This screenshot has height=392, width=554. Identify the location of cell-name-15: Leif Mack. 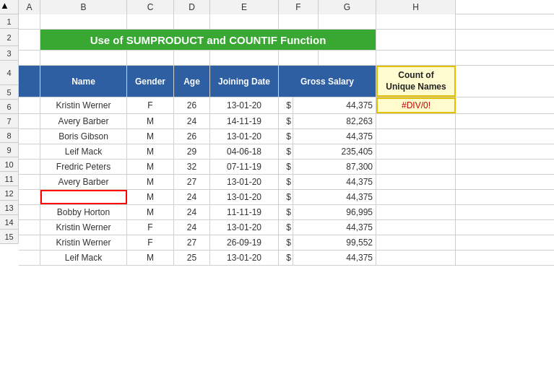
(84, 258).